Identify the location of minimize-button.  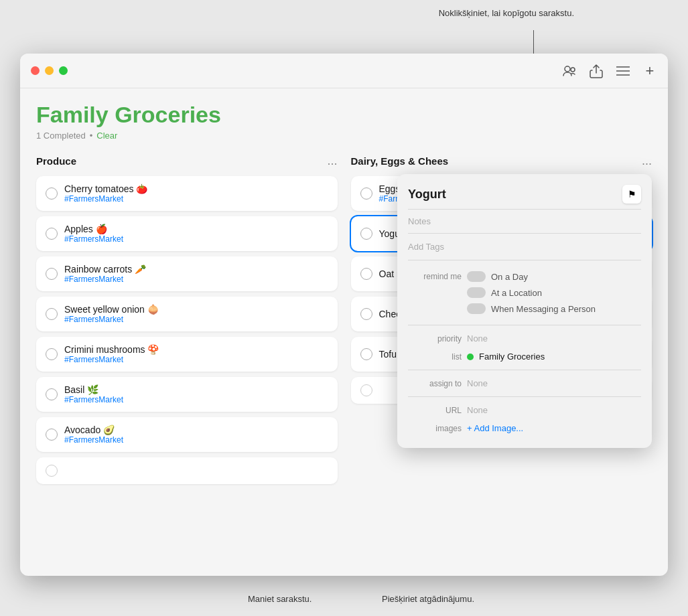
(50, 71).